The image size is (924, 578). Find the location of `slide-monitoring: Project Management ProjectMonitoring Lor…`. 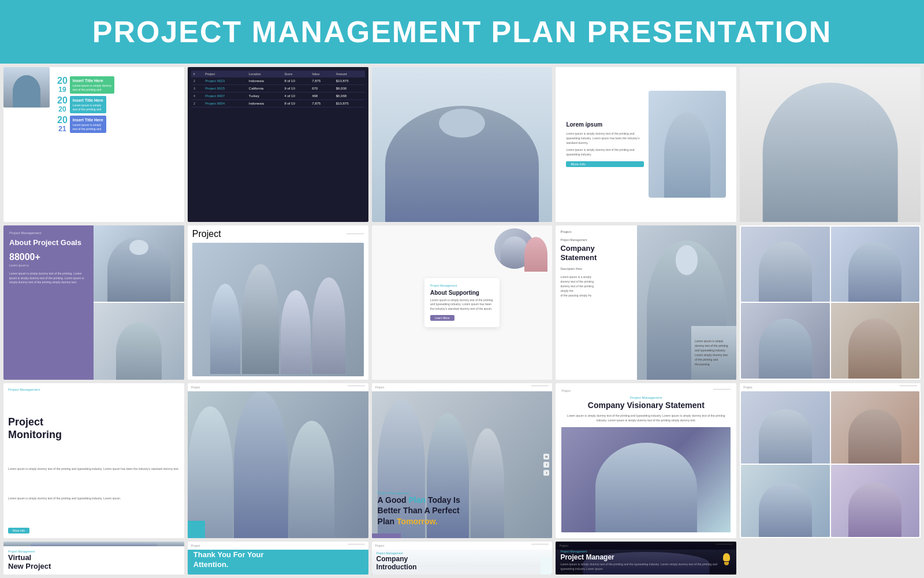

slide-monitoring: Project Management ProjectMonitoring Lor… is located at coordinates (94, 461).